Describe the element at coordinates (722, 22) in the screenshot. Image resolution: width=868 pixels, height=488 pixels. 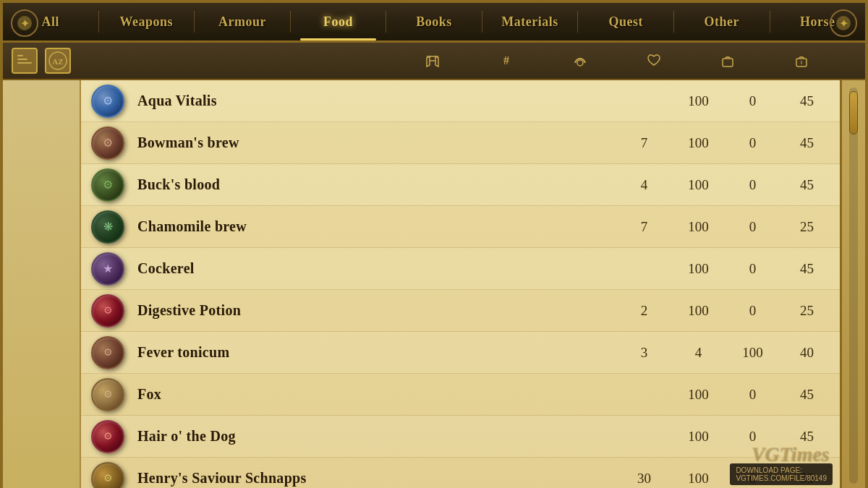
I see `nav-item-other: Other` at that location.